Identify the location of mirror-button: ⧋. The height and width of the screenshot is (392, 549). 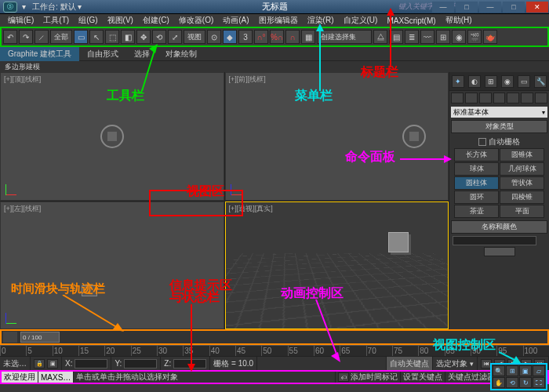
(380, 37).